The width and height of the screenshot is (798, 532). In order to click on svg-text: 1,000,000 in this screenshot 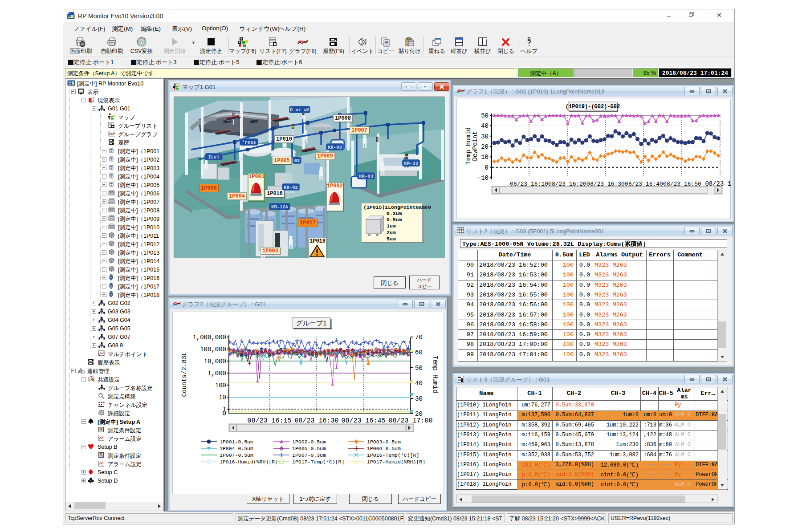, I will do `click(209, 337)`.